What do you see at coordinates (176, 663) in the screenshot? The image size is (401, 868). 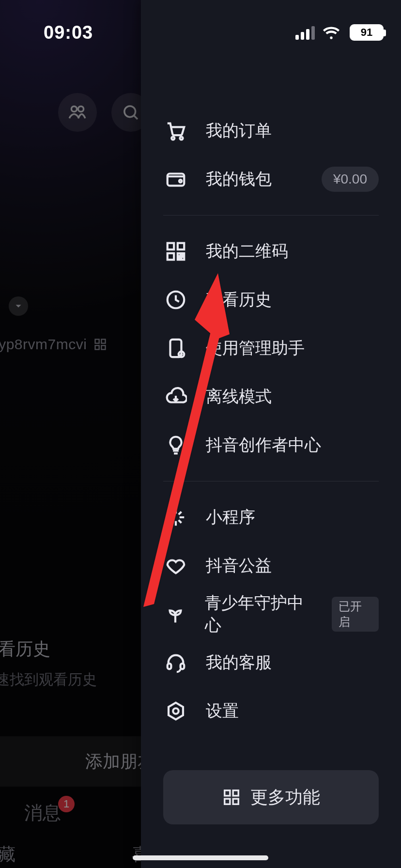 I see `headset-icon` at bounding box center [176, 663].